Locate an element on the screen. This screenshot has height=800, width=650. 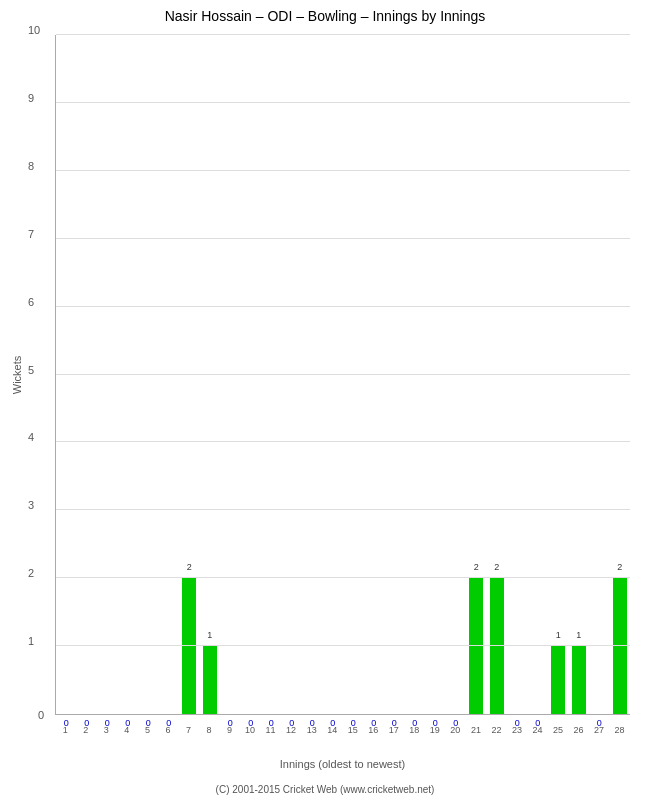
y-tick-label: 9 is located at coordinates (31, 98).